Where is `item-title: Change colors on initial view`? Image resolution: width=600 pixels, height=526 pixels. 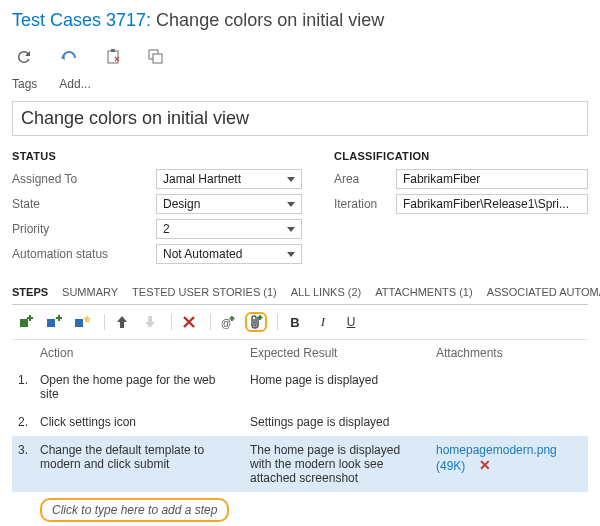 item-title: Change colors on initial view is located at coordinates (270, 20).